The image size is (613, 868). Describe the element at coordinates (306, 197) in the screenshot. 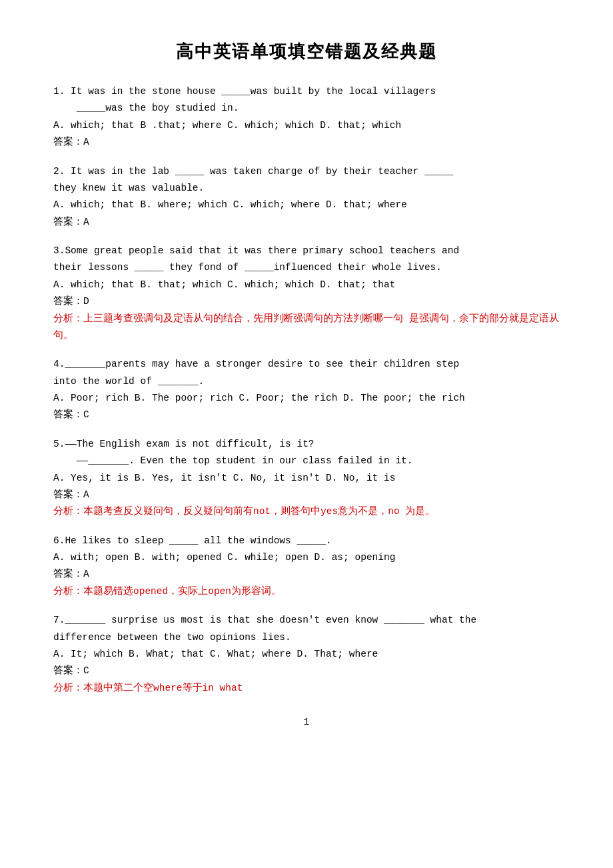

I see `question-block-2: 2. It was in the lab _____ was taken cha…` at that location.